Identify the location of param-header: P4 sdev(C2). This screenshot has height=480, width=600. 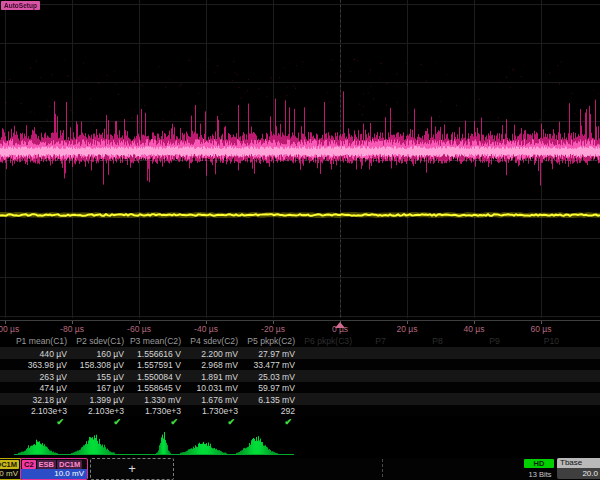
(214, 341).